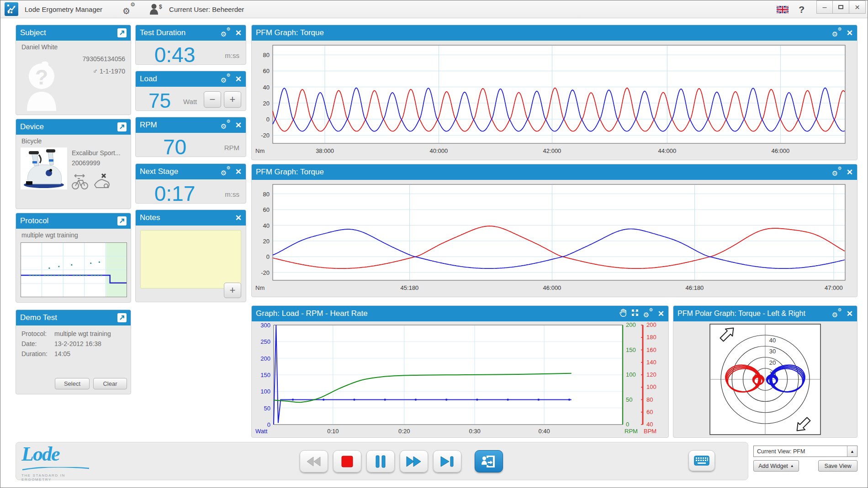  I want to click on svg-text: 100, so click(651, 387).